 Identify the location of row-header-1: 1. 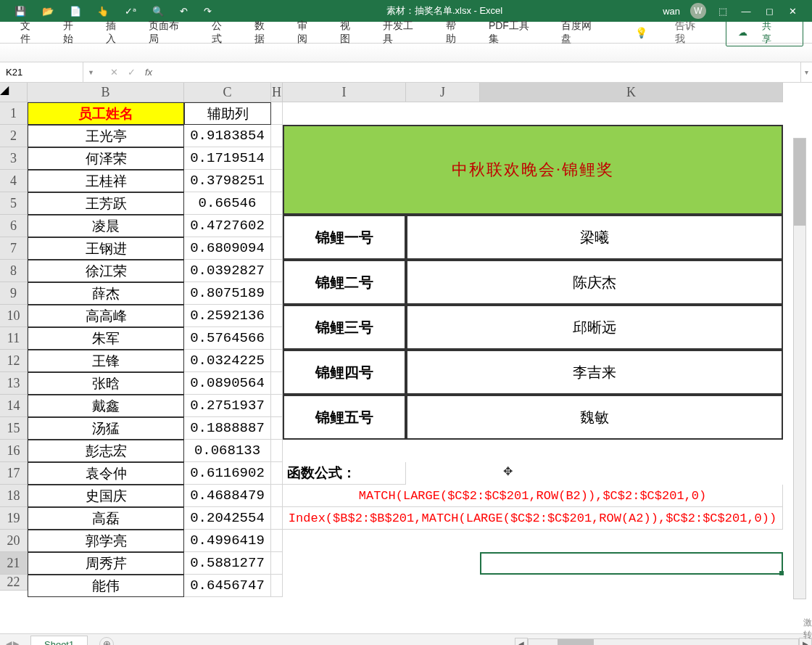
(14, 113).